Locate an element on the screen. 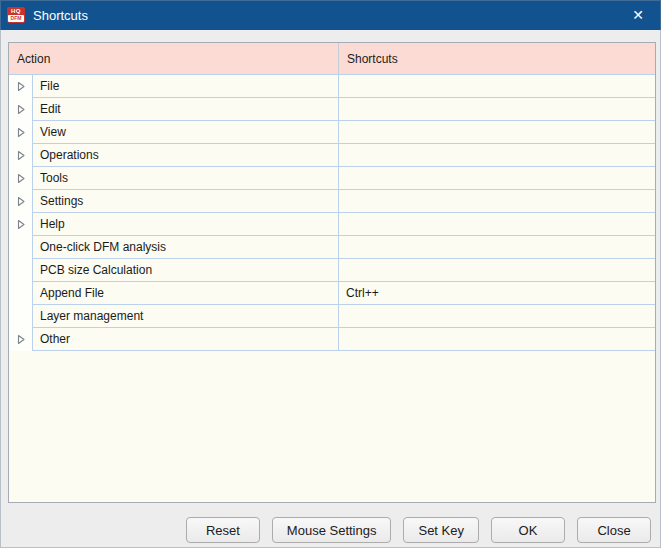 The width and height of the screenshot is (661, 548). mouse-settings-button: Mouse Settings is located at coordinates (332, 530).